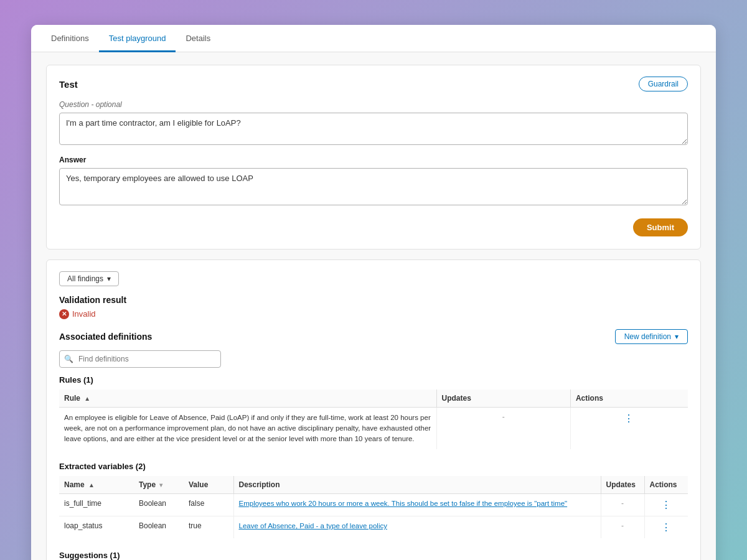 This screenshot has height=560, width=747. I want to click on tab-details: Details, so click(198, 39).